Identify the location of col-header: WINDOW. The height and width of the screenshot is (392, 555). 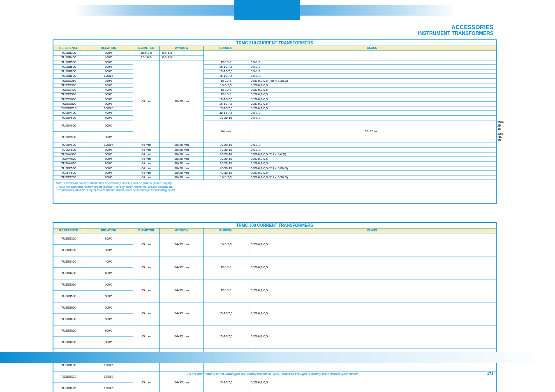
(182, 48).